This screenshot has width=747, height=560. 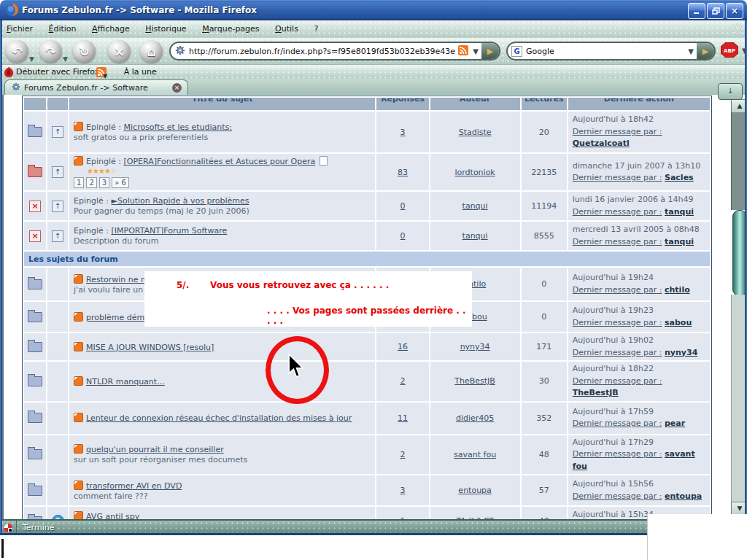 What do you see at coordinates (134, 486) in the screenshot?
I see `topic-link: transformer AVI en DVD` at bounding box center [134, 486].